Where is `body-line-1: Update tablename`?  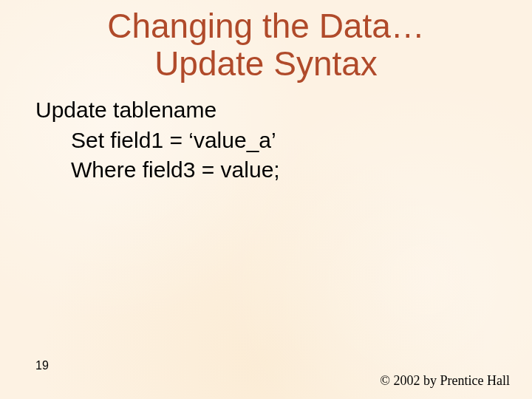
body-line-1: Update tablename is located at coordinates (284, 111).